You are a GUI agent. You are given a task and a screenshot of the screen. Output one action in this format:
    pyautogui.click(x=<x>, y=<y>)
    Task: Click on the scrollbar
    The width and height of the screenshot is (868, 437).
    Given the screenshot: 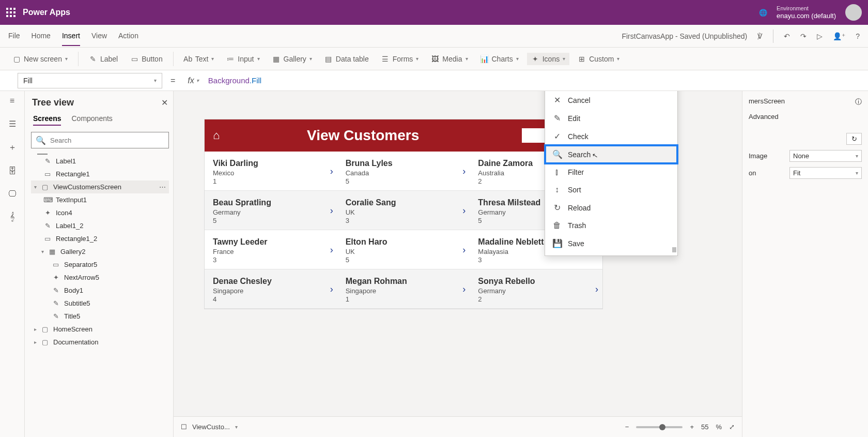 What is the action you would take?
    pyautogui.click(x=674, y=250)
    